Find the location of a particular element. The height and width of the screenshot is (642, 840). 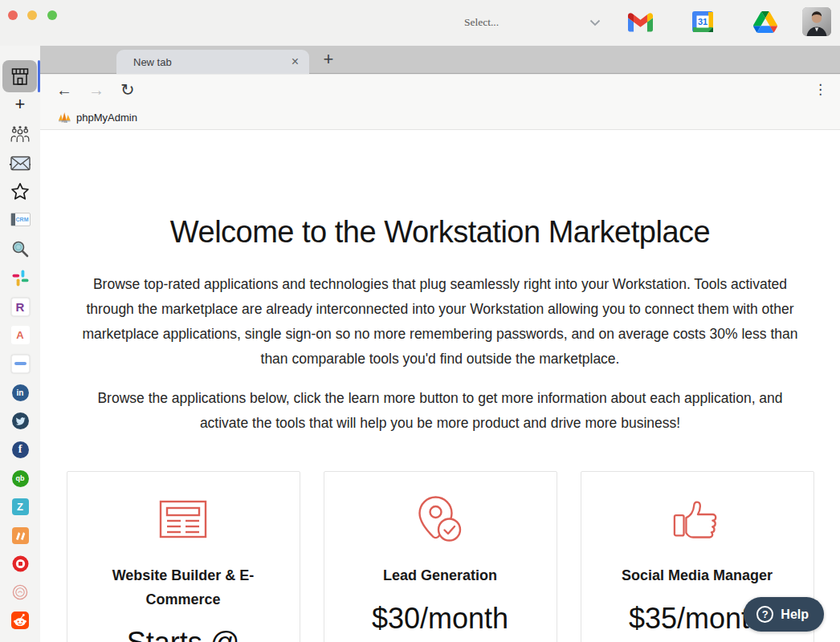

active-indicator is located at coordinates (39, 76).